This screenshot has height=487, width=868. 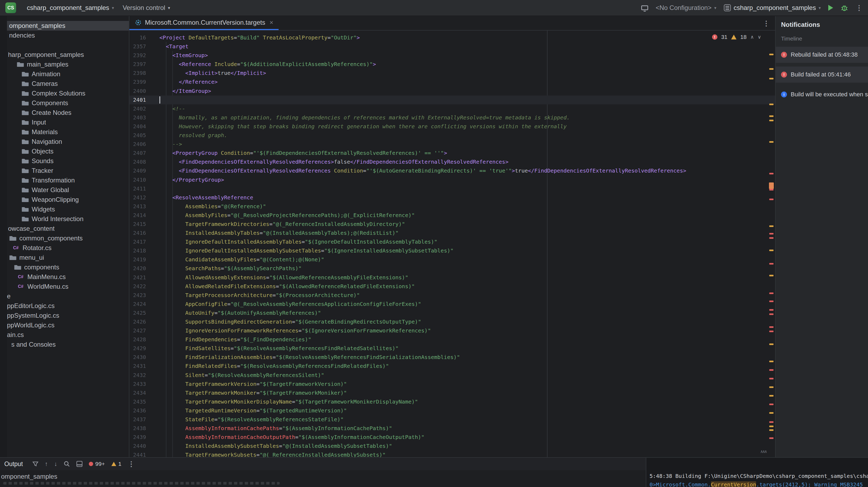 What do you see at coordinates (452, 82) in the screenshot?
I see `code-line: 2399 </Reference>` at bounding box center [452, 82].